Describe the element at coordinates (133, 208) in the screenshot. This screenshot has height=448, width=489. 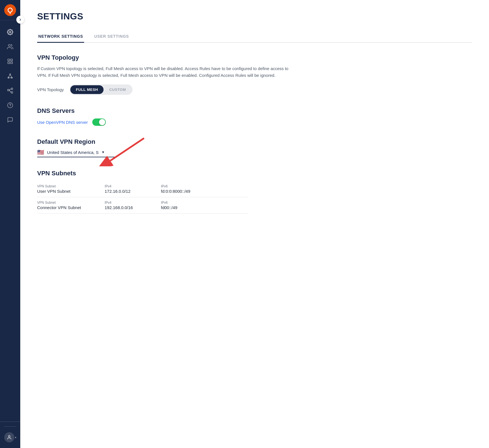
I see `subnet-ipv4-value-1: 192.168.0.0/16` at that location.